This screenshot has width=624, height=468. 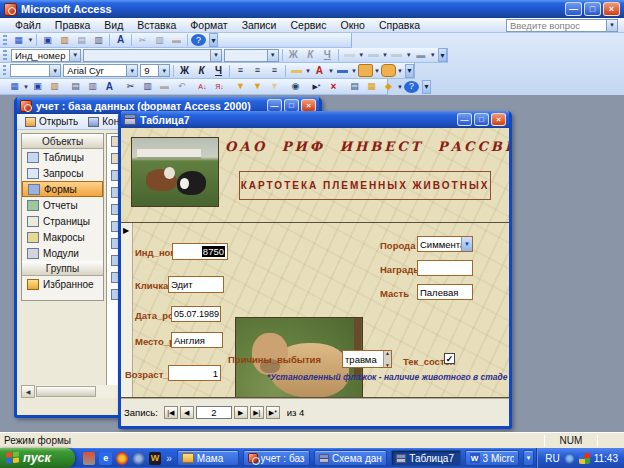 I want to click on line-color-button, so click(x=342, y=70).